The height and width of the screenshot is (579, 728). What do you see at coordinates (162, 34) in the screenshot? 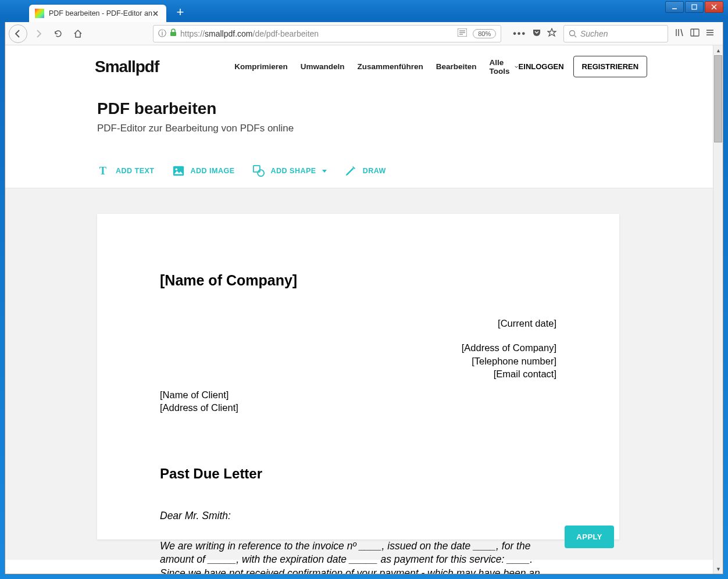
I see `site-info-icon: ⓘ` at bounding box center [162, 34].